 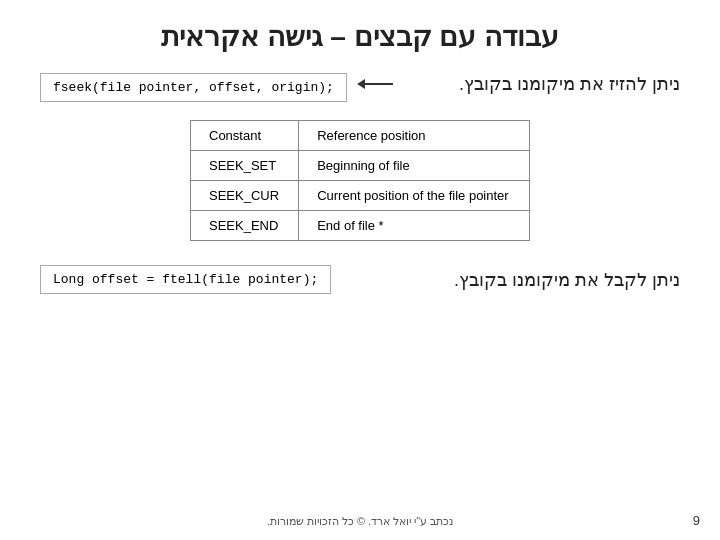 What do you see at coordinates (414, 166) in the screenshot?
I see `cell-reference: Beginning of file` at bounding box center [414, 166].